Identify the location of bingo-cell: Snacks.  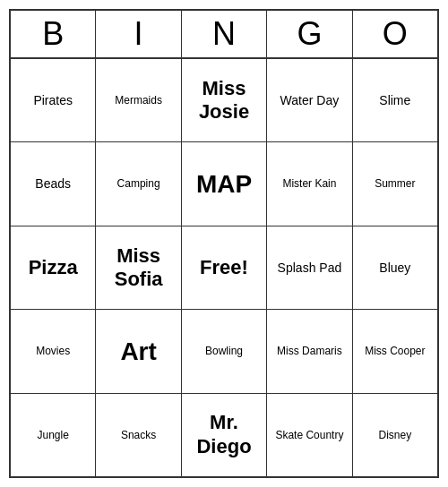
(138, 435).